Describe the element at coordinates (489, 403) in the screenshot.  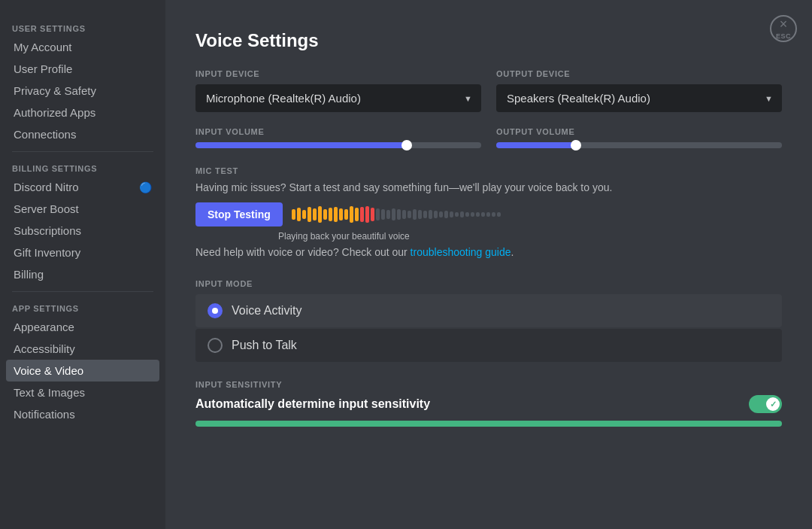
I see `input-sensitivity-section: INPUT SENSITIVITY Automatically determin…` at that location.